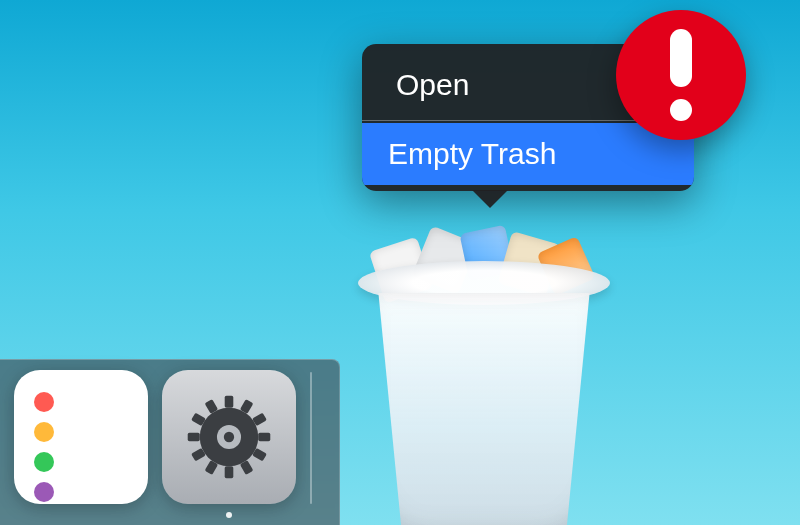  I want to click on trash-bin-icon, so click(484, 409).